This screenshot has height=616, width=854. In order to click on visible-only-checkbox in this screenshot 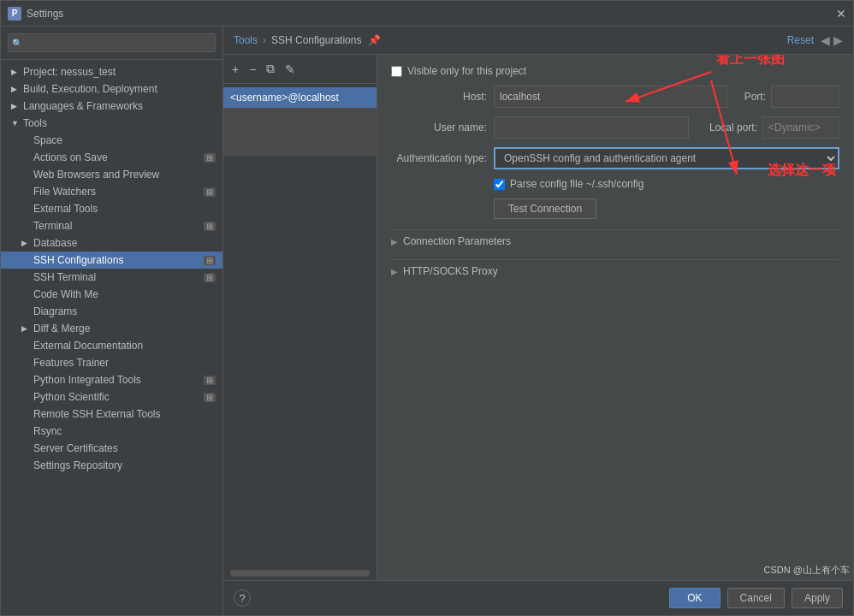, I will do `click(397, 72)`.